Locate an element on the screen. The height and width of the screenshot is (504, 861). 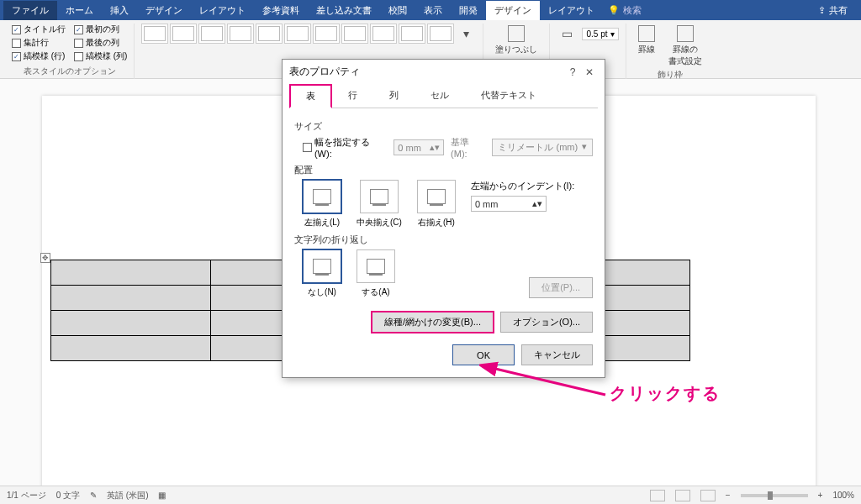
zoom-in-button: + is located at coordinates (821, 496).